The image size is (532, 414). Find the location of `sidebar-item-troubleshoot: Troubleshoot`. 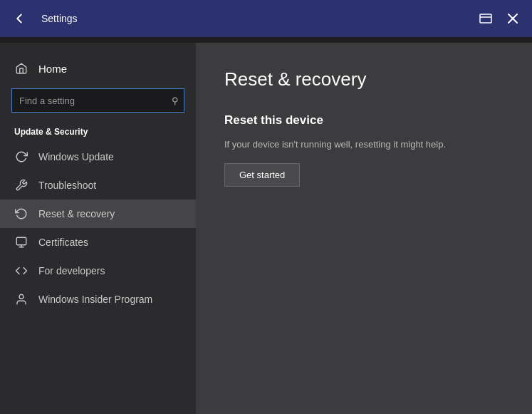

sidebar-item-troubleshoot: Troubleshoot is located at coordinates (98, 185).